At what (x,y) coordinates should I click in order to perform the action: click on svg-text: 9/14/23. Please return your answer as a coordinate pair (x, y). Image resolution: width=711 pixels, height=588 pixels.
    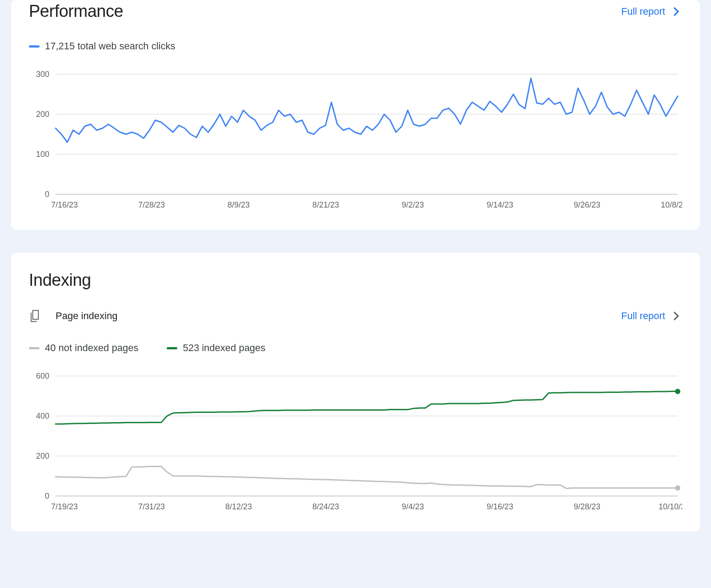
    Looking at the image, I should click on (500, 205).